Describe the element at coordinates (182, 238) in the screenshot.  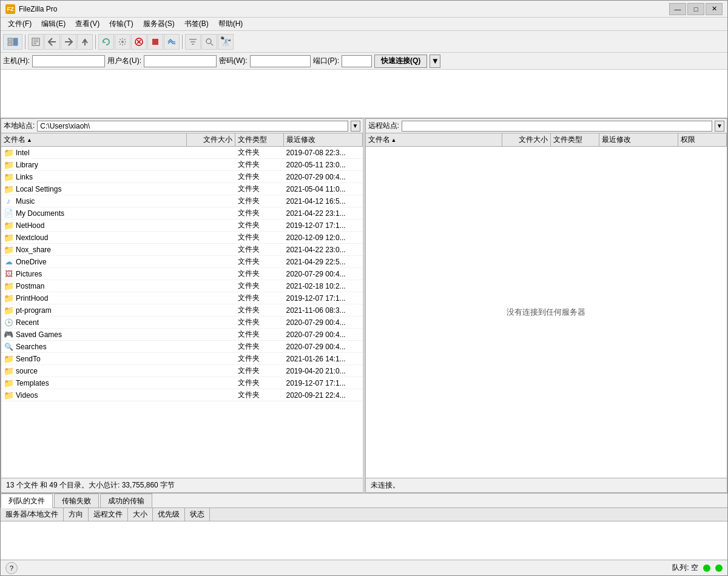
I see `local-file-row: 📁 Nextcloud 文件夹 2020-12-09 12:0...` at that location.